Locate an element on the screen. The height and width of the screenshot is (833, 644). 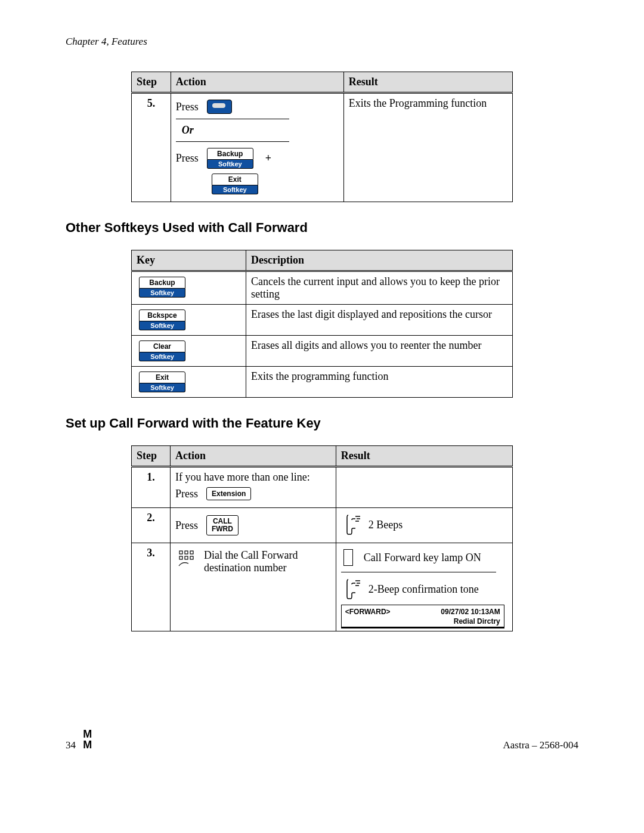
result-text: 2-Beep confirmation tone is located at coordinates (423, 589).